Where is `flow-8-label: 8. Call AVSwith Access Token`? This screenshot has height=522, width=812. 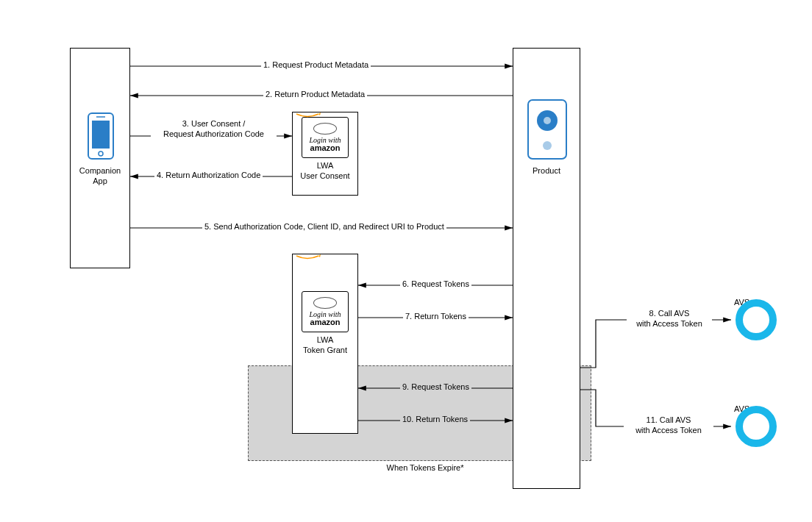
flow-8-label: 8. Call AVSwith Access Token is located at coordinates (669, 319).